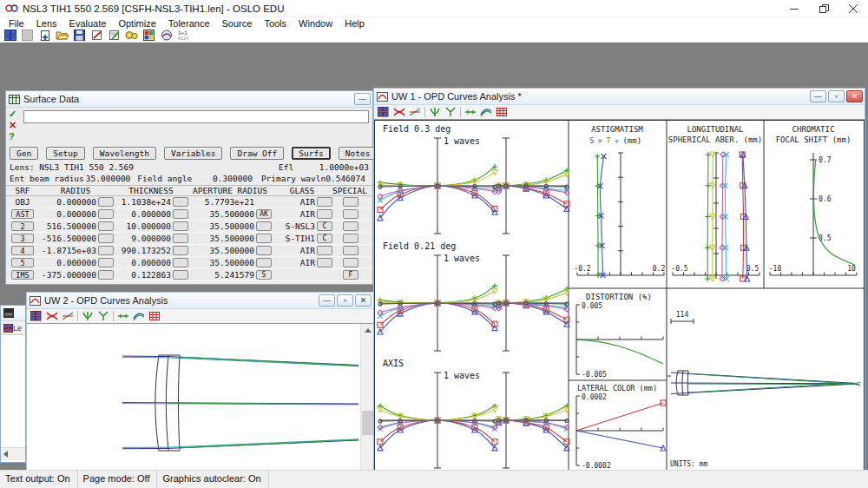  What do you see at coordinates (24, 153) in the screenshot?
I see `gen-button: Gen` at bounding box center [24, 153].